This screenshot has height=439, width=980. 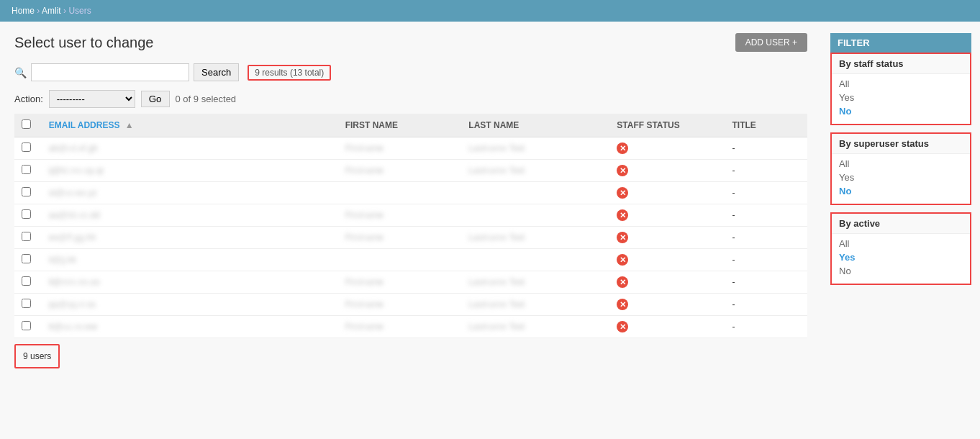 I want to click on row-email: ll@mm.nn.oo, so click(x=190, y=282).